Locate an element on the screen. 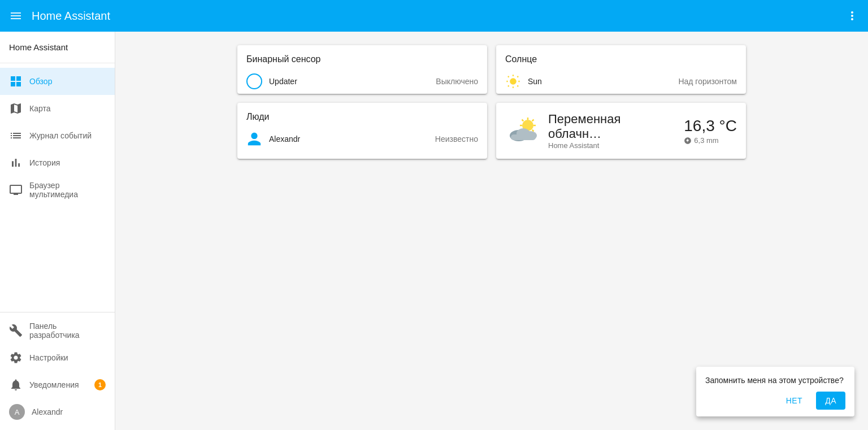  remember-popup-actions: НЕТ ДА is located at coordinates (775, 401).